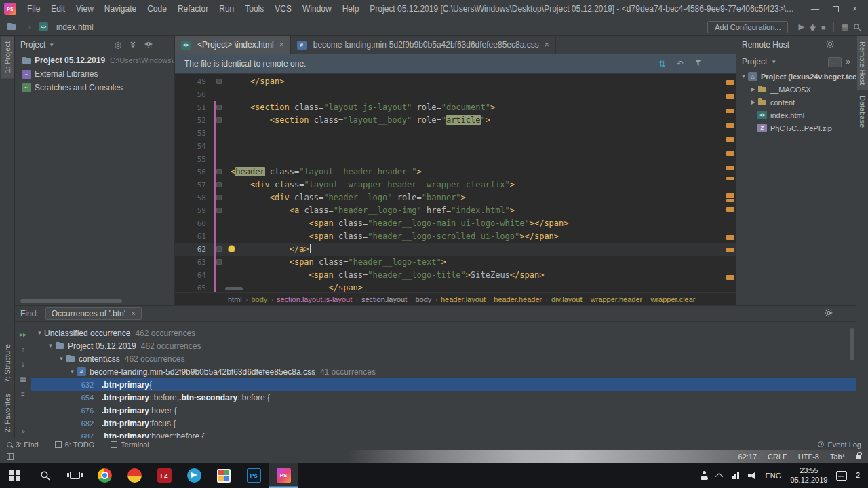 This screenshot has width=868, height=488. I want to click on find-tree-item: ▼content\css462 occurrences, so click(443, 358).